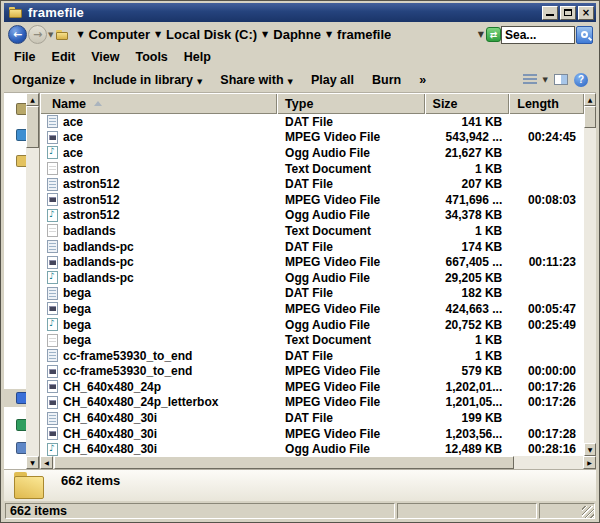 Image resolution: width=600 pixels, height=523 pixels. What do you see at coordinates (50, 35) in the screenshot?
I see `history-dropdown-icon: ▼` at bounding box center [50, 35].